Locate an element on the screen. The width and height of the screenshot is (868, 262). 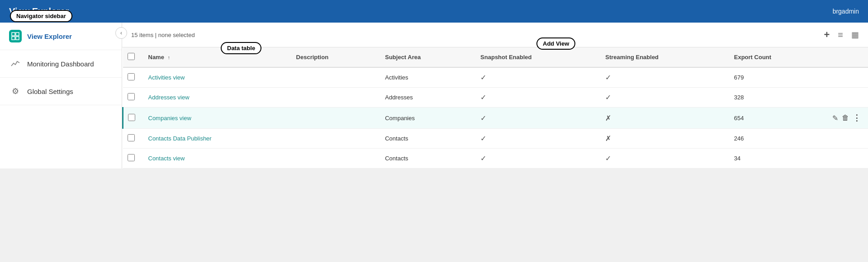
row-subject-area: Activities is located at coordinates (425, 78).